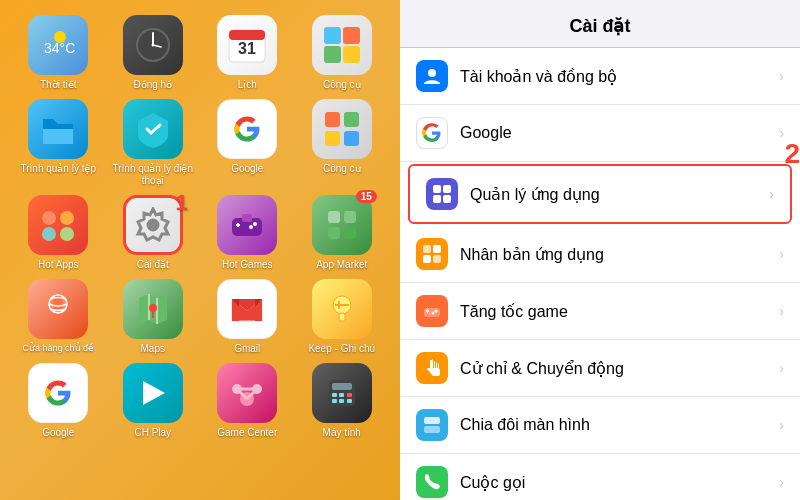  I want to click on settings-chevron-split: ›, so click(782, 425).